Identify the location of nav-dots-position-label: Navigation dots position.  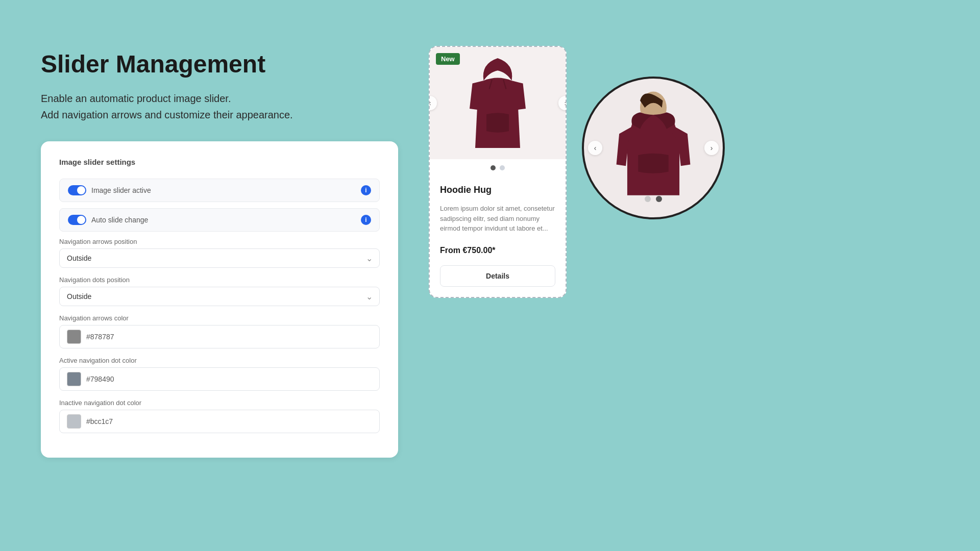
(219, 280).